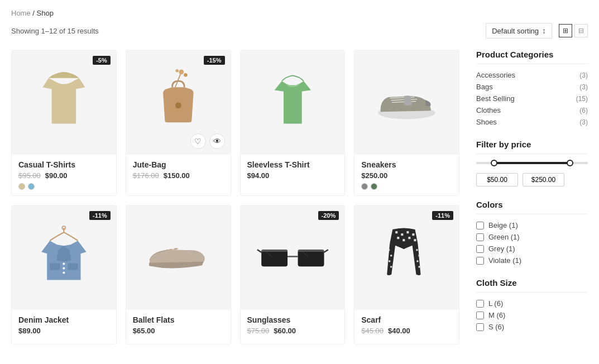  I want to click on category-label: Clothes, so click(488, 111).